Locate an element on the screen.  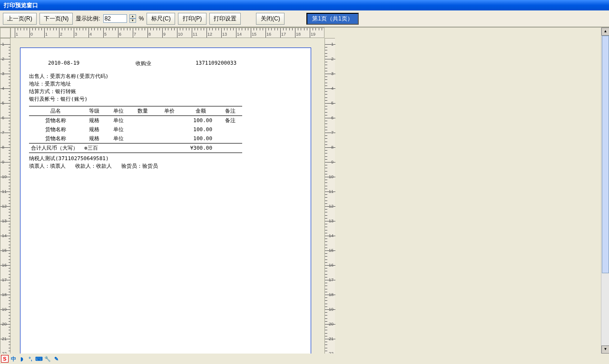
toolbar: 上一页(R) 下一页(N) 显示比例: ▲▼ % 标尺(C) 打印(P) 打印设… is located at coordinates (304, 19).